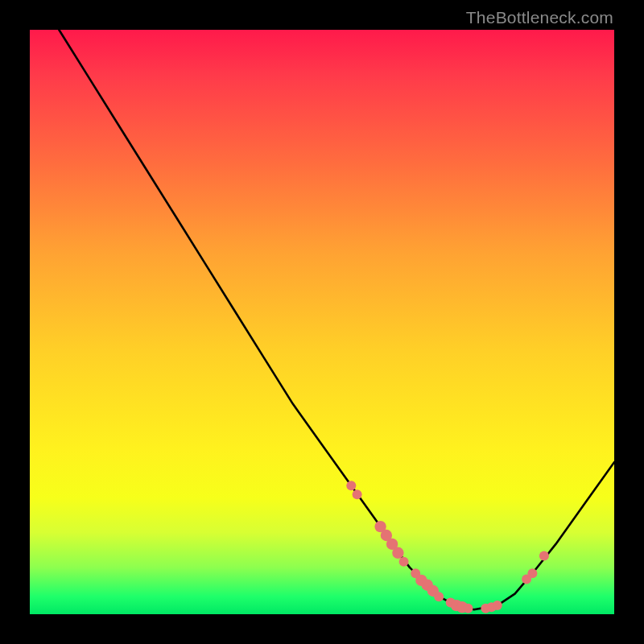 This screenshot has height=644, width=644. What do you see at coordinates (539, 18) in the screenshot?
I see `attribution-label: TheBottleneck.com` at bounding box center [539, 18].